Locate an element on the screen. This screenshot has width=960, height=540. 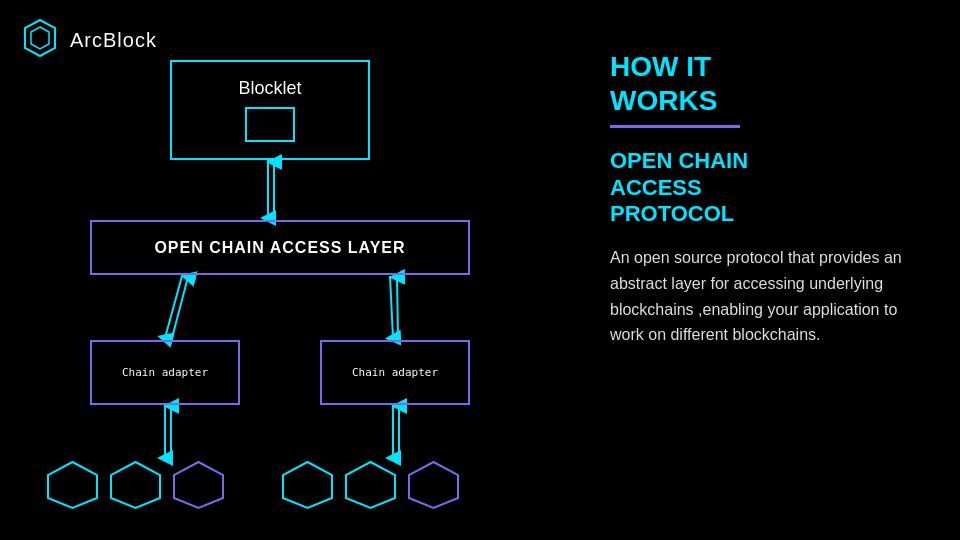
protocol-title: OPEN CHAIN ACCESS PROTOCOL is located at coordinates (770, 188).